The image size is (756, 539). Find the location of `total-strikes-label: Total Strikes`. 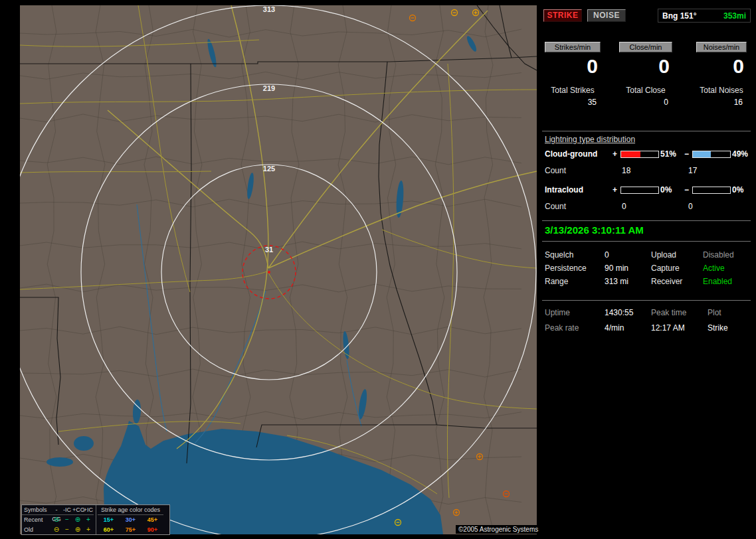

total-strikes-label: Total Strikes is located at coordinates (573, 90).